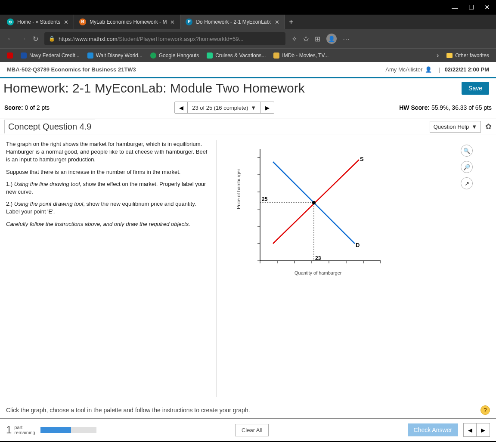 The image size is (496, 448). What do you see at coordinates (483, 430) in the screenshot?
I see `footer-next-button: ▶` at bounding box center [483, 430].